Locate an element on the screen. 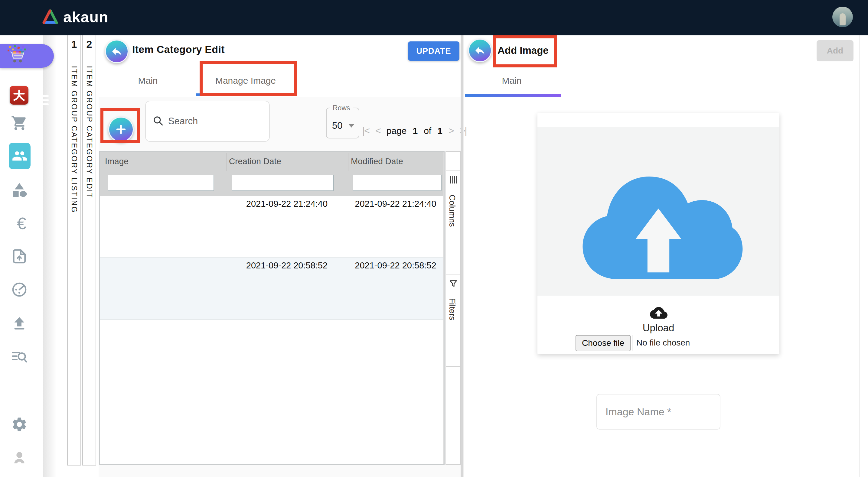  active-tab-indicator-right is located at coordinates (513, 95).